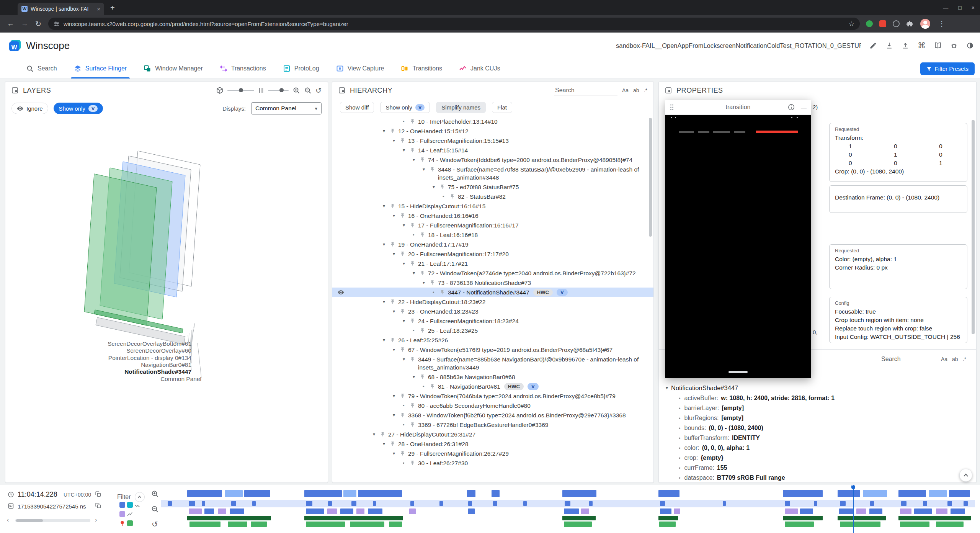 The image size is (980, 533). I want to click on properties-scrollbar, so click(973, 227).